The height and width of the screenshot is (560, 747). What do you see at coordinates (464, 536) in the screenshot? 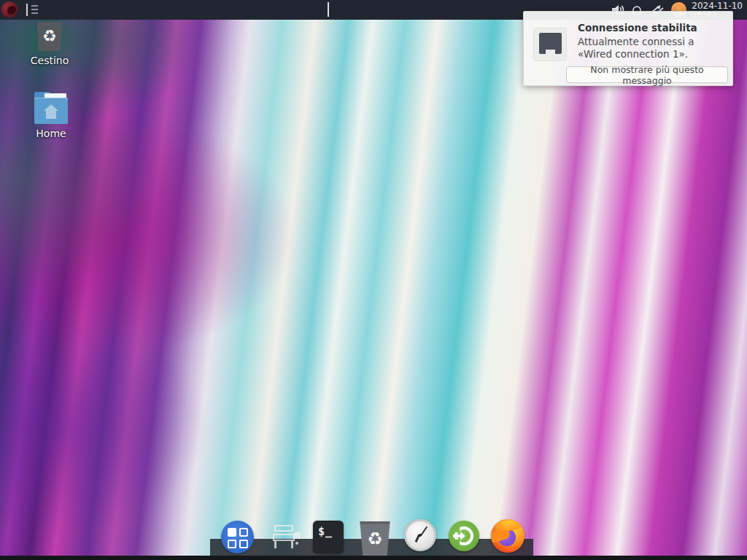
I see `session-restart-icon` at bounding box center [464, 536].